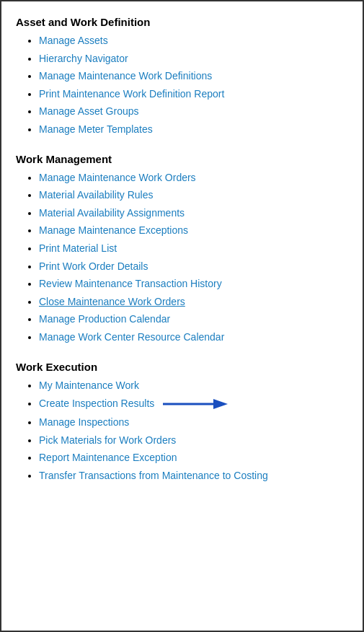 The width and height of the screenshot is (364, 632). What do you see at coordinates (89, 111) in the screenshot?
I see `link-manage-asset-groups: Manage Asset Groups` at bounding box center [89, 111].